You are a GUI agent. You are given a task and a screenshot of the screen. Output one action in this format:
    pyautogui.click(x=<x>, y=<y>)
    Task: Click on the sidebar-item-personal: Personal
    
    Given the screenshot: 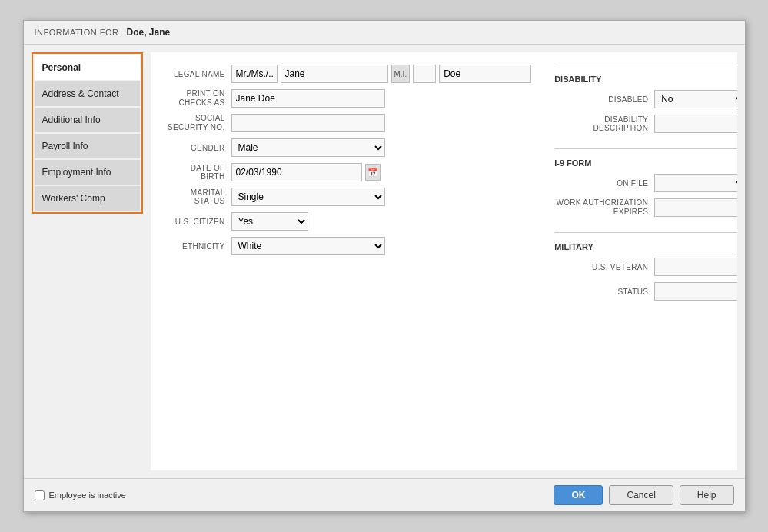 What is the action you would take?
    pyautogui.click(x=88, y=68)
    